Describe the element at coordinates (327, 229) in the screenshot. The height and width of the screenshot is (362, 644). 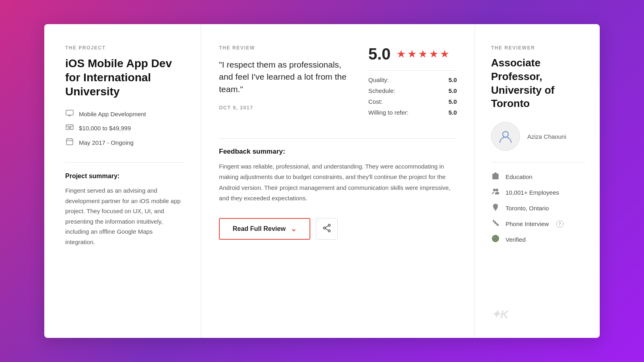
I see `share-icon` at that location.